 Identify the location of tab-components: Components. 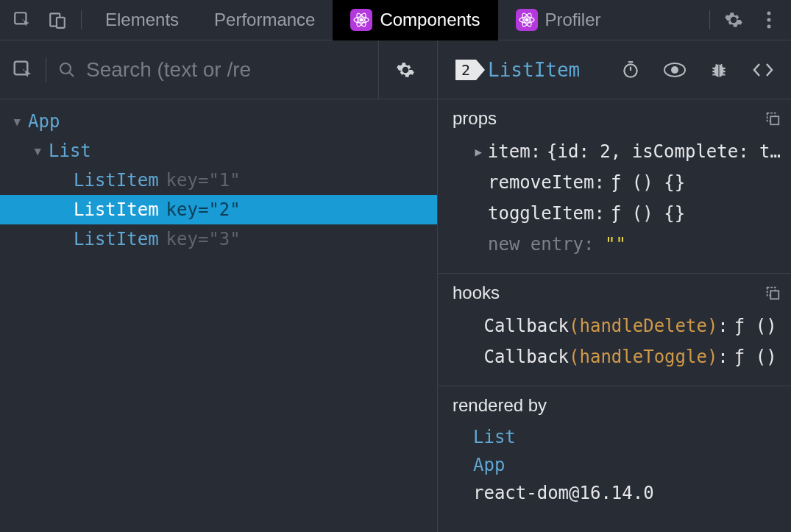
(415, 21).